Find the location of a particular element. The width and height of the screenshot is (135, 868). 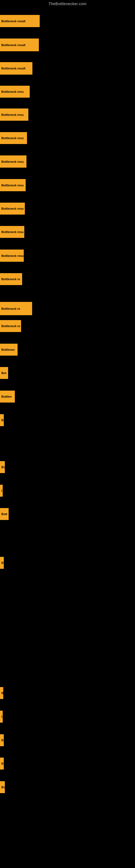

bottleneck-label-2: Bottleneck result is located at coordinates (19, 45).